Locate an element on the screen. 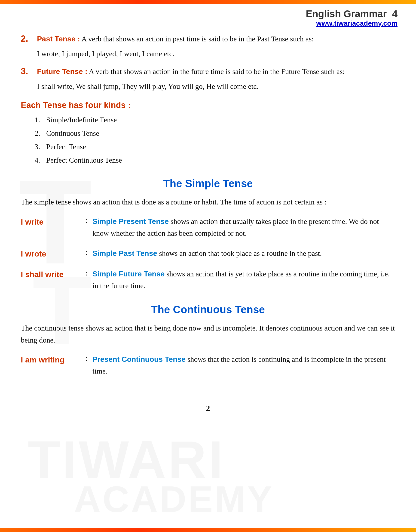 This screenshot has height=532, width=416. simple-past-colon: : is located at coordinates (87, 252).